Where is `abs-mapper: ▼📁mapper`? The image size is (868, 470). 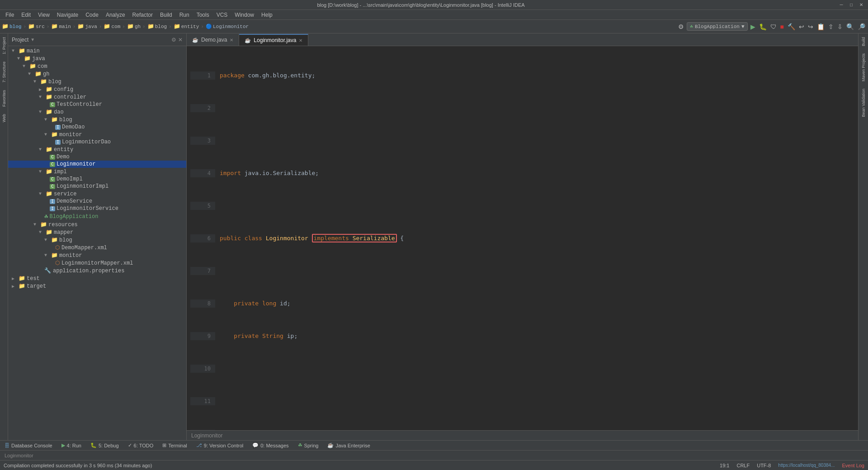 abs-mapper: ▼📁mapper is located at coordinates (97, 233).